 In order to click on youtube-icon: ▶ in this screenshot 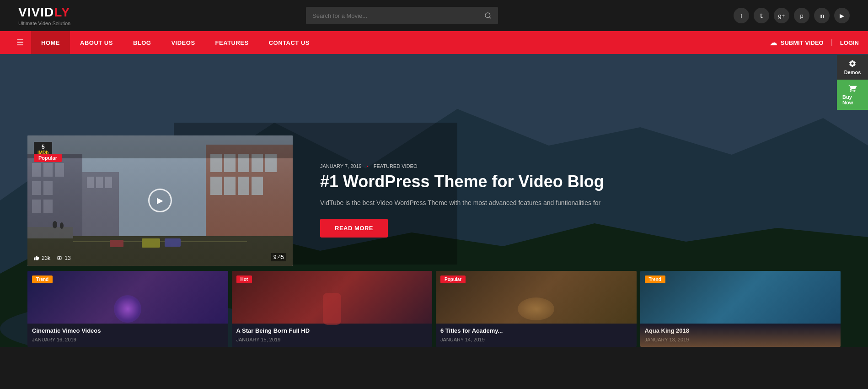, I will do `click(842, 16)`.